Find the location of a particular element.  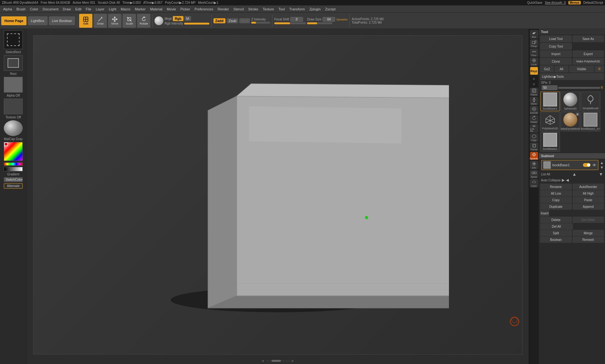

thumb-bookbase1b: bookBase1 is located at coordinates (550, 142).